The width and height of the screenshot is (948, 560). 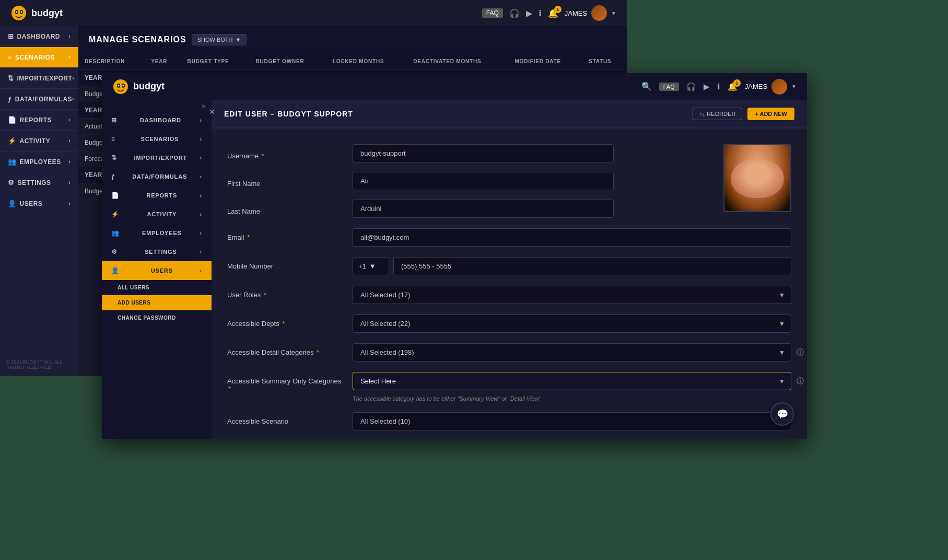 What do you see at coordinates (39, 162) in the screenshot?
I see `sidebar-item-employees-1: 👥 EMPLOYEES ›` at bounding box center [39, 162].